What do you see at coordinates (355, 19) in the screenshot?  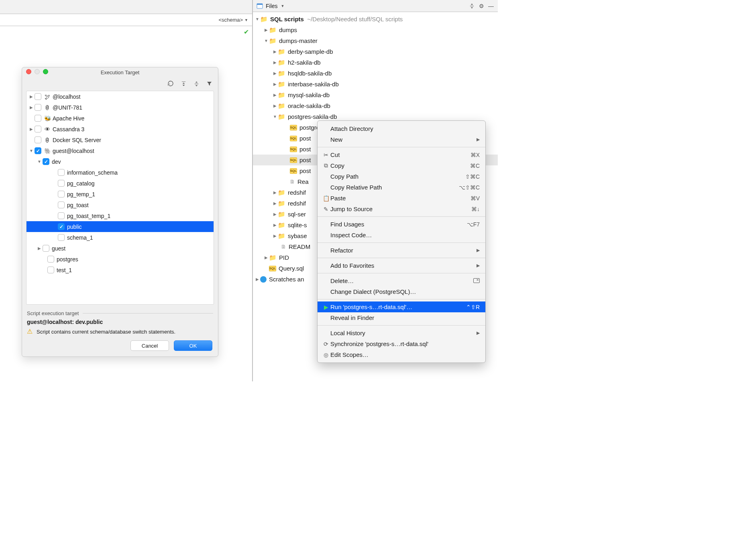 I see `folder-path: ~/Desktop/Needed stuff/SQL scripts` at bounding box center [355, 19].